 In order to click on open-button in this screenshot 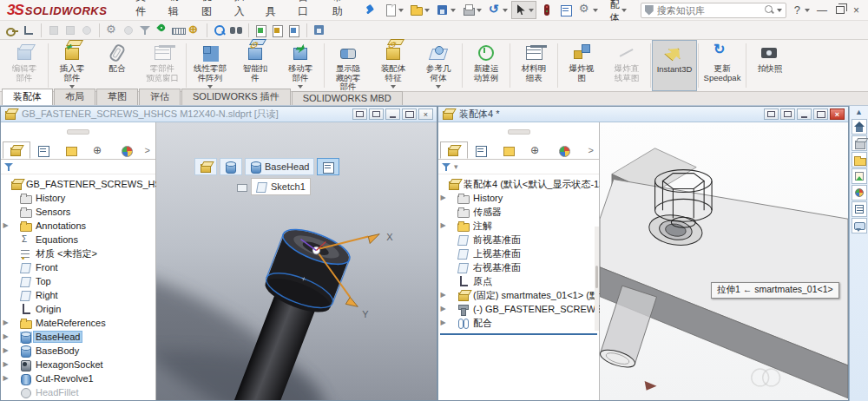, I will do `click(420, 10)`.